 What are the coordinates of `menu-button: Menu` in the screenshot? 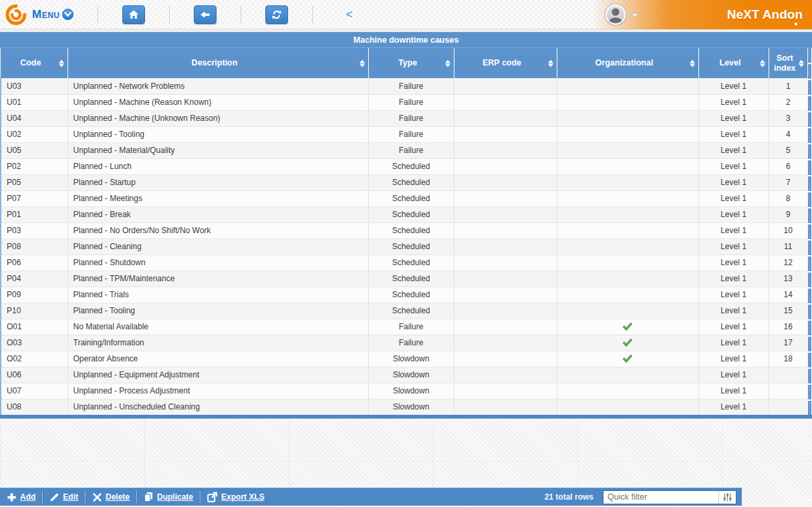 It's located at (53, 15).